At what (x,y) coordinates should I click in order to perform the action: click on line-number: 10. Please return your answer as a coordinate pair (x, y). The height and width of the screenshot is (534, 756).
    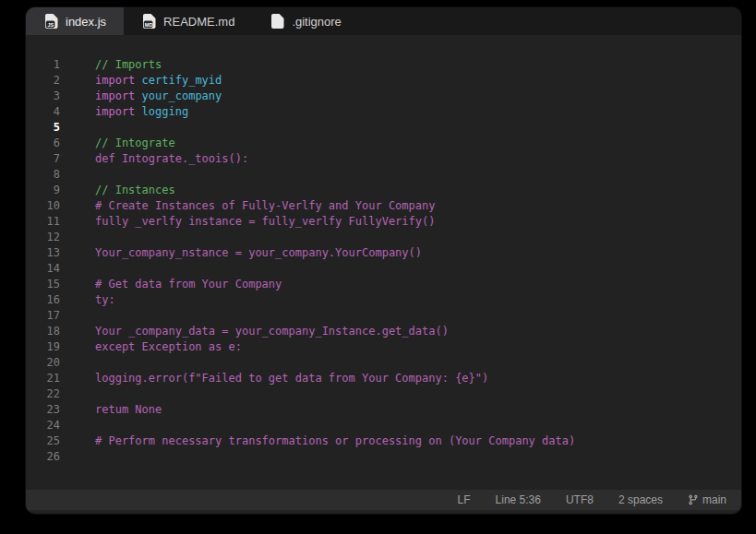
    Looking at the image, I should click on (42, 207).